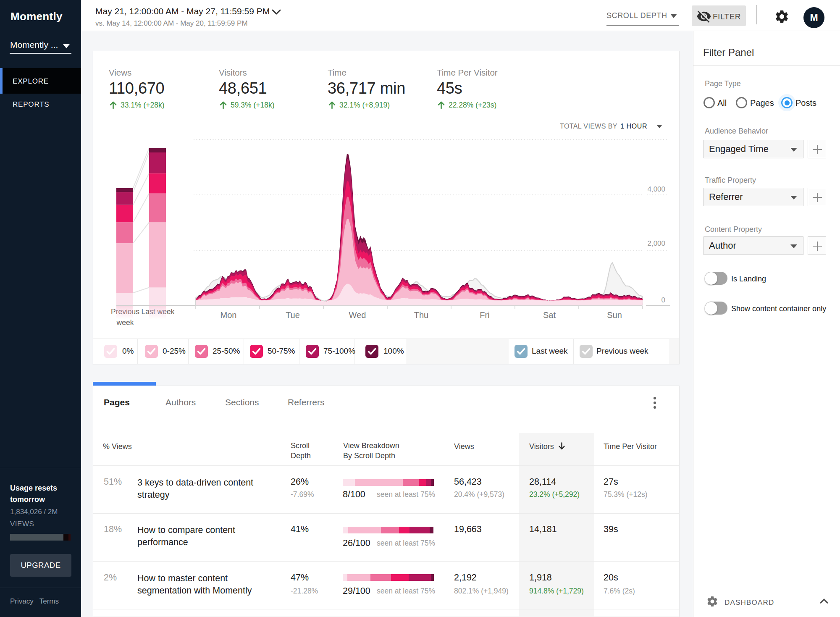 This screenshot has width=840, height=617. Describe the element at coordinates (549, 315) in the screenshot. I see `svg-text: Sat` at that location.